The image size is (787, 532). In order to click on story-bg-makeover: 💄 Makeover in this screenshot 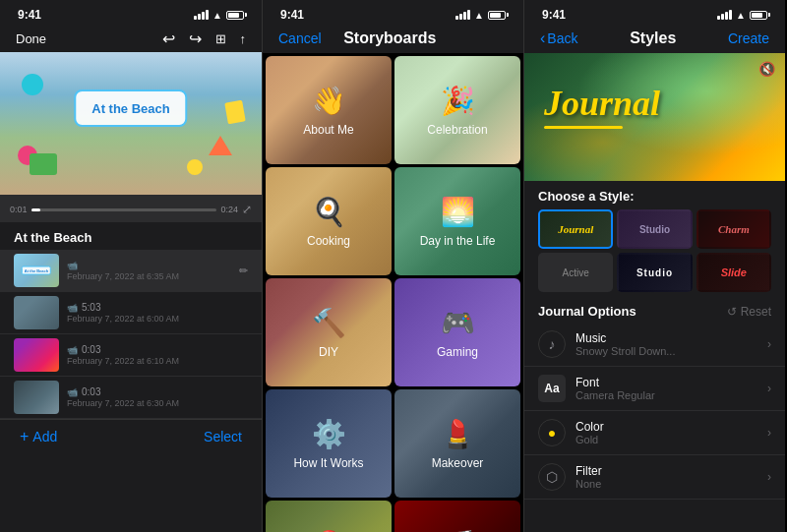, I will do `click(457, 443)`.